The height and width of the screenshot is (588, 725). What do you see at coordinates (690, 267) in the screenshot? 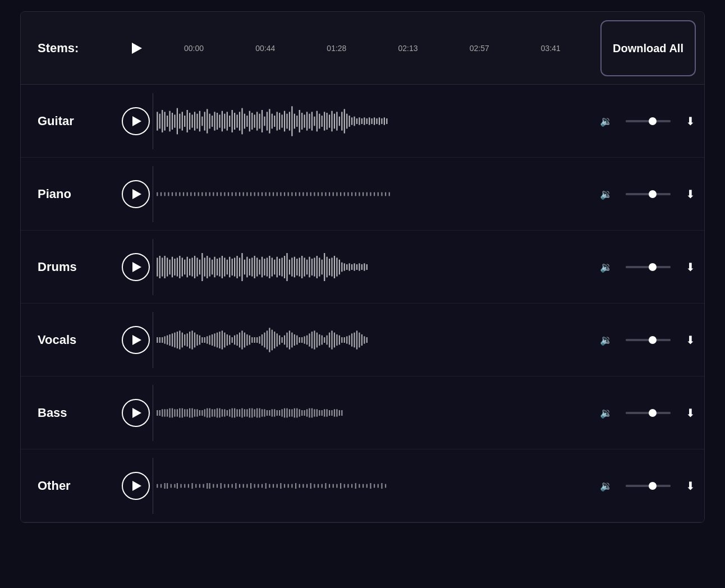
I see `download-button-drums: ⬇` at bounding box center [690, 267].